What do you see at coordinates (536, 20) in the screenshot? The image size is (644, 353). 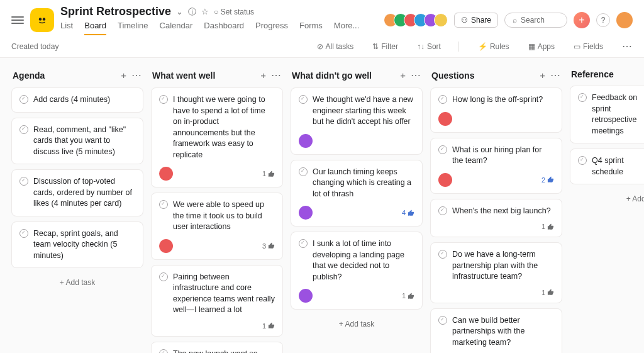 I see `search-input: ⌕ Search` at bounding box center [536, 20].